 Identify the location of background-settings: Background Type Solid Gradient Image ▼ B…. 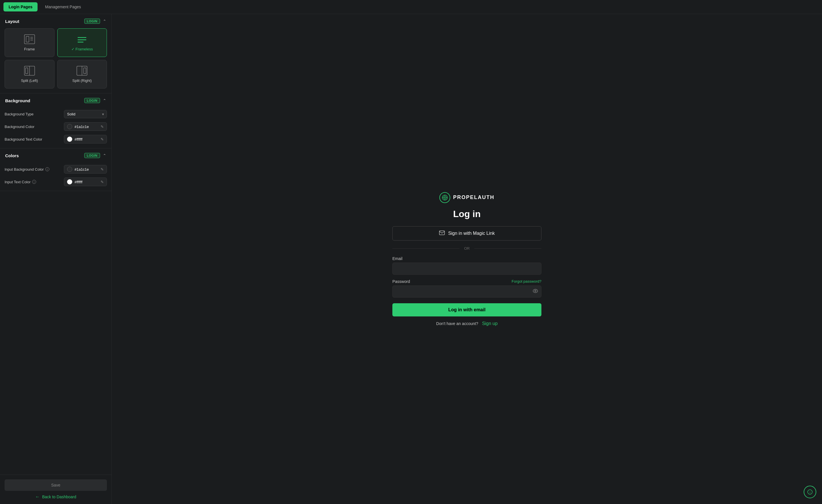
(56, 128).